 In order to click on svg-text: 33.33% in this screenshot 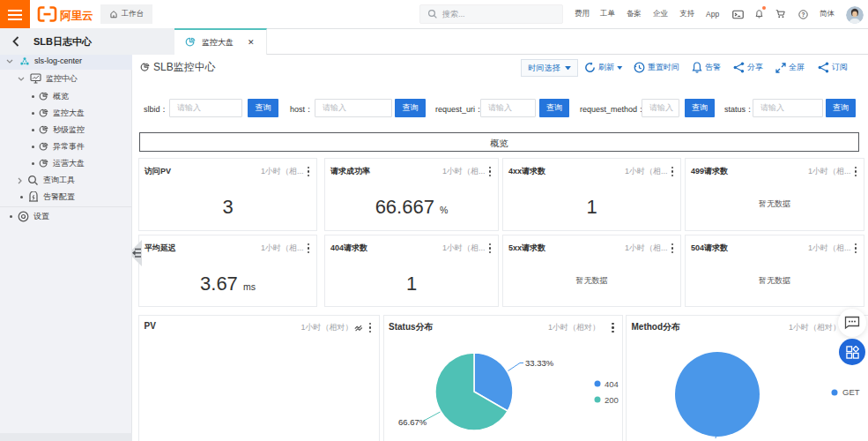, I will do `click(539, 363)`.